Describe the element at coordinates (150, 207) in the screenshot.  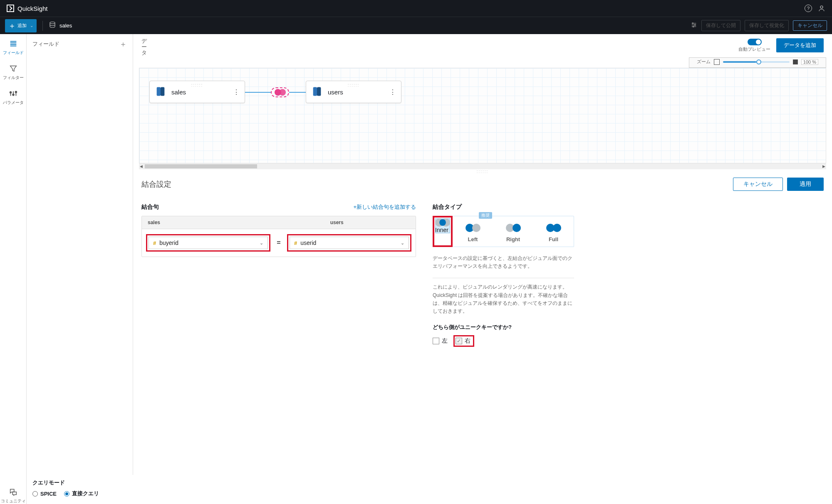
I see `join-clause-title: 結合句` at that location.